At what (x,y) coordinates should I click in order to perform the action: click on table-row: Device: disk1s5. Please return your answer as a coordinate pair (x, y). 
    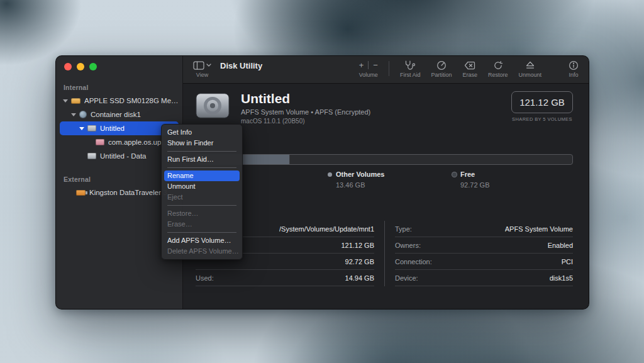
    Looking at the image, I should click on (484, 278).